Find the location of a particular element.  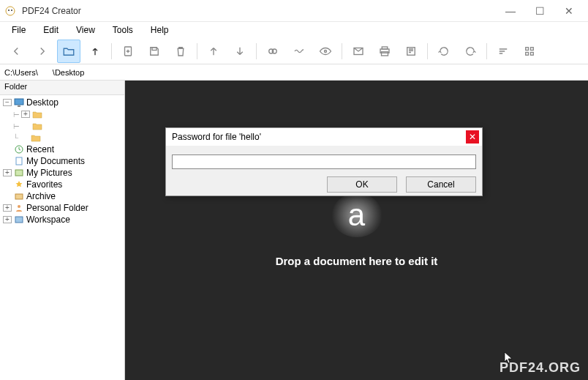

path-segment-1: C:\Users\ is located at coordinates (21, 72).